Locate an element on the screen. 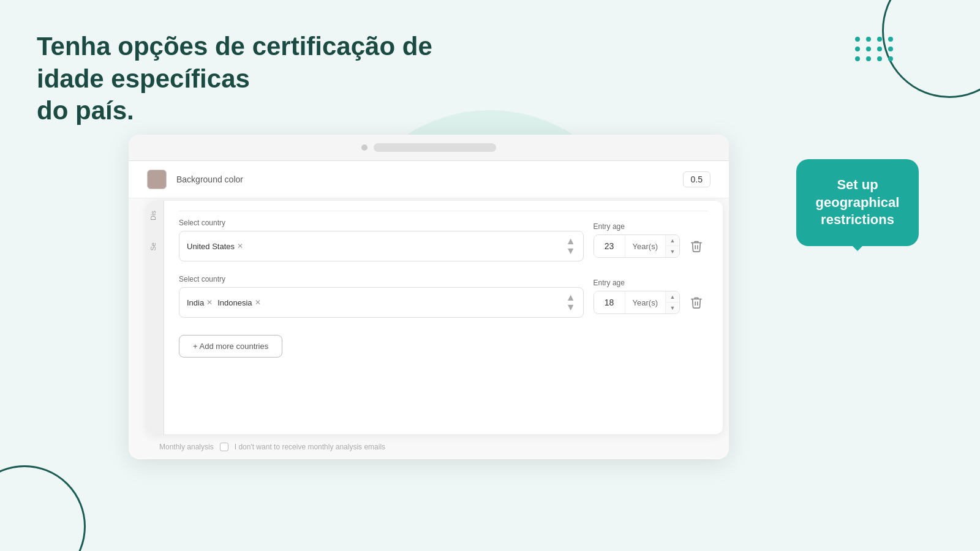  country-tag-indonesia: Indonesia ✕ is located at coordinates (239, 302).